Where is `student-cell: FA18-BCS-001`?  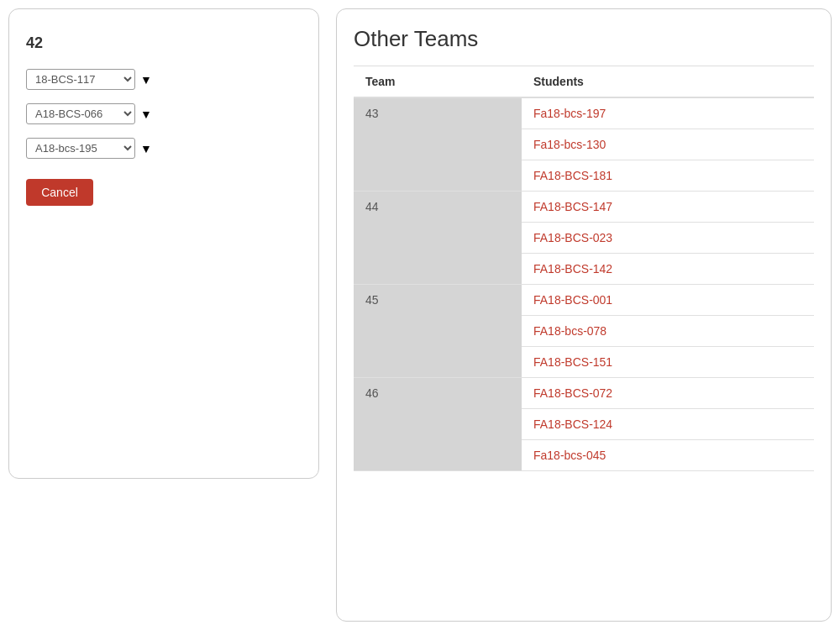
student-cell: FA18-BCS-001 is located at coordinates (668, 301).